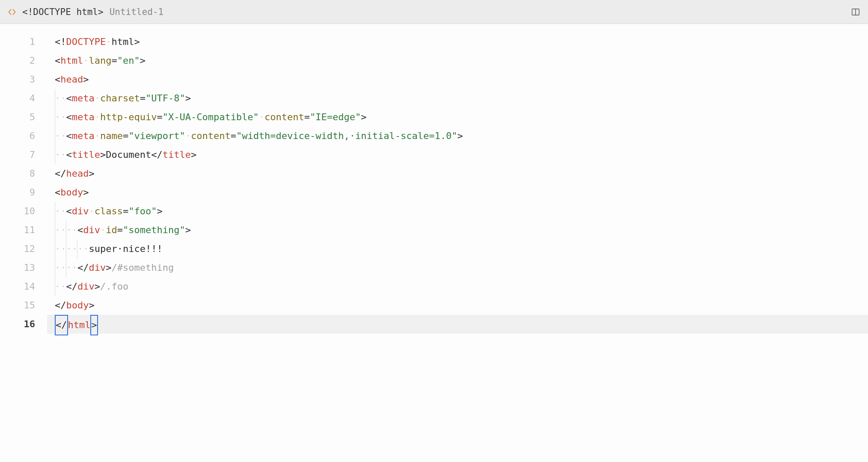  What do you see at coordinates (458, 136) in the screenshot?
I see `code-line: ··<meta·name="viewport"·content="width=d…` at bounding box center [458, 136].